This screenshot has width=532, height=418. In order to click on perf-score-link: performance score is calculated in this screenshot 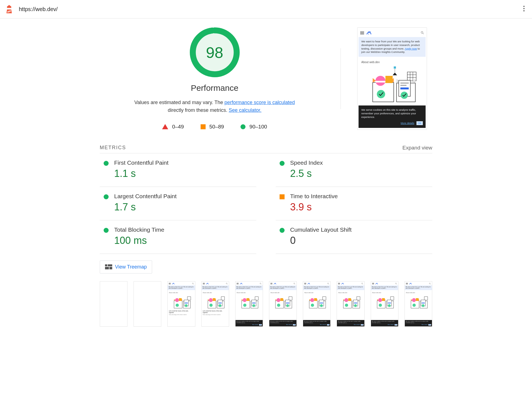, I will do `click(260, 102)`.